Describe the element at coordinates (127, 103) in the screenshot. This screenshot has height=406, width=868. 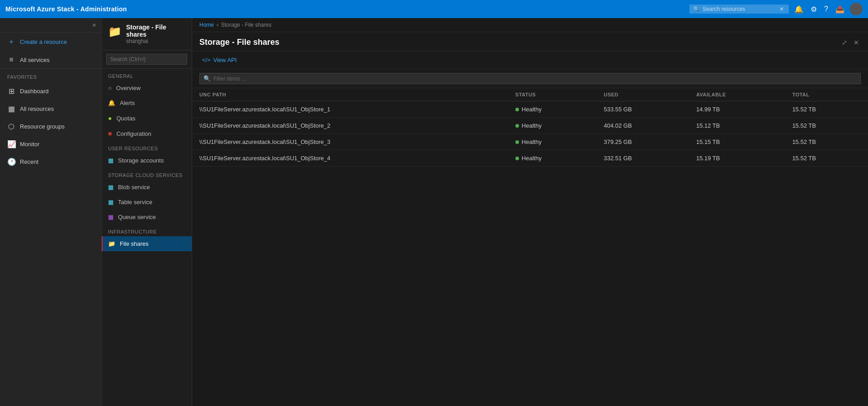
I see `alerts-label: Alerts` at that location.